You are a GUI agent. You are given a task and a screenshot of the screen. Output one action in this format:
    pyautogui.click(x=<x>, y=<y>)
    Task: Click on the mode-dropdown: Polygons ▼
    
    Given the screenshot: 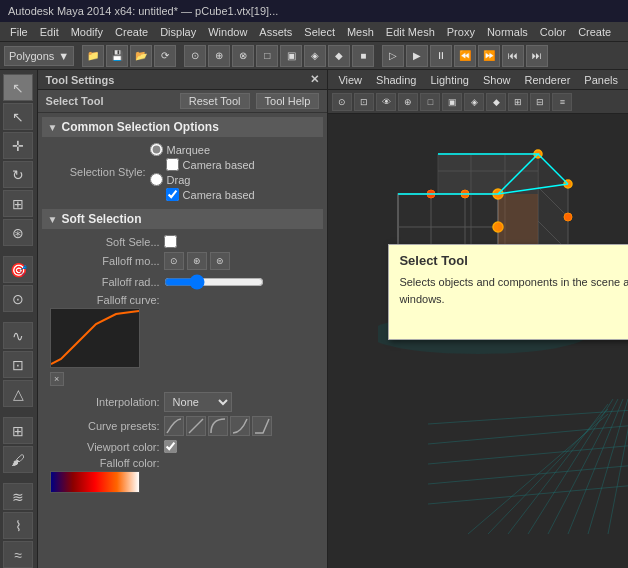 What is the action you would take?
    pyautogui.click(x=39, y=56)
    